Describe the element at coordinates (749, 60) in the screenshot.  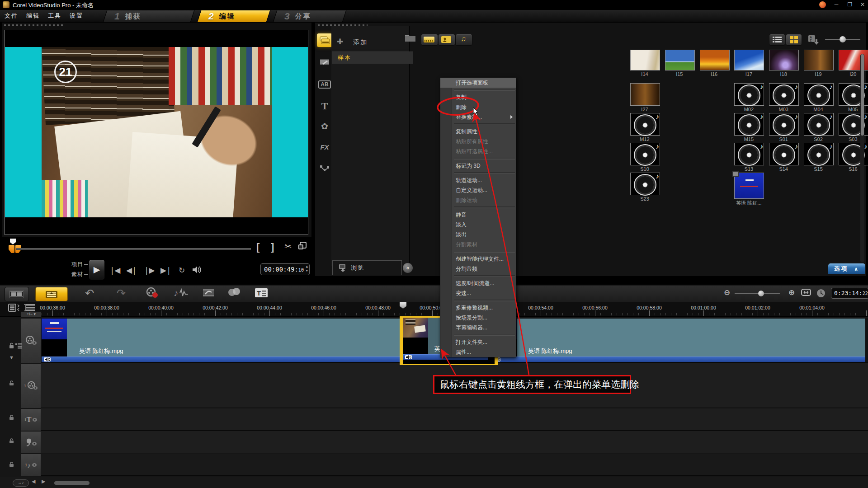
I see `library-thumb-I17` at that location.